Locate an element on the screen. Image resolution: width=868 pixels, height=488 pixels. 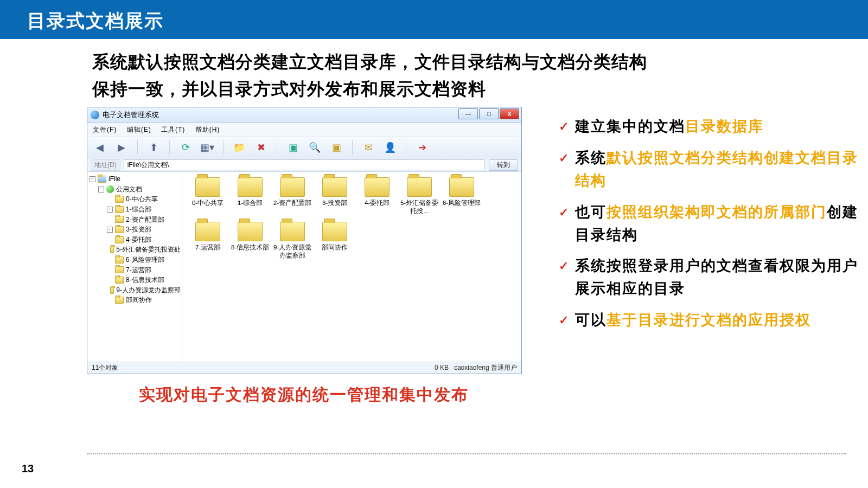
tree-root: iFile is located at coordinates (114, 179).